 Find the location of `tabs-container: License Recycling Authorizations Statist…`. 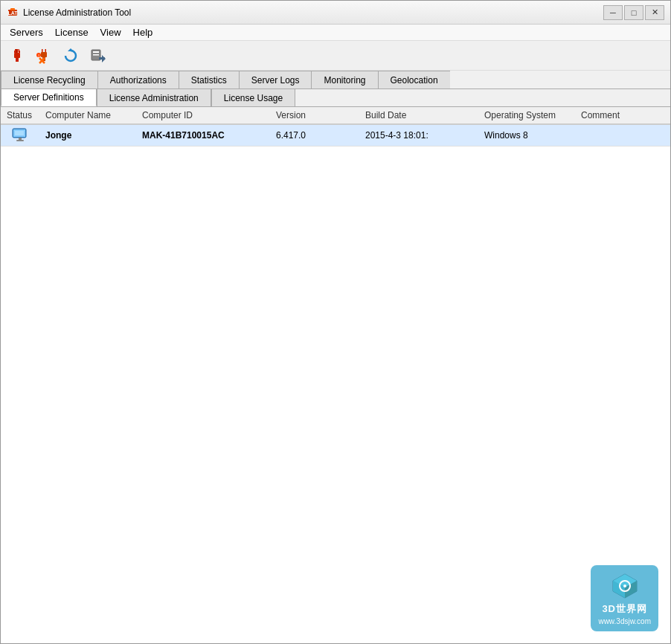

tabs-container: License Recycling Authorizations Statist… is located at coordinates (336, 89).